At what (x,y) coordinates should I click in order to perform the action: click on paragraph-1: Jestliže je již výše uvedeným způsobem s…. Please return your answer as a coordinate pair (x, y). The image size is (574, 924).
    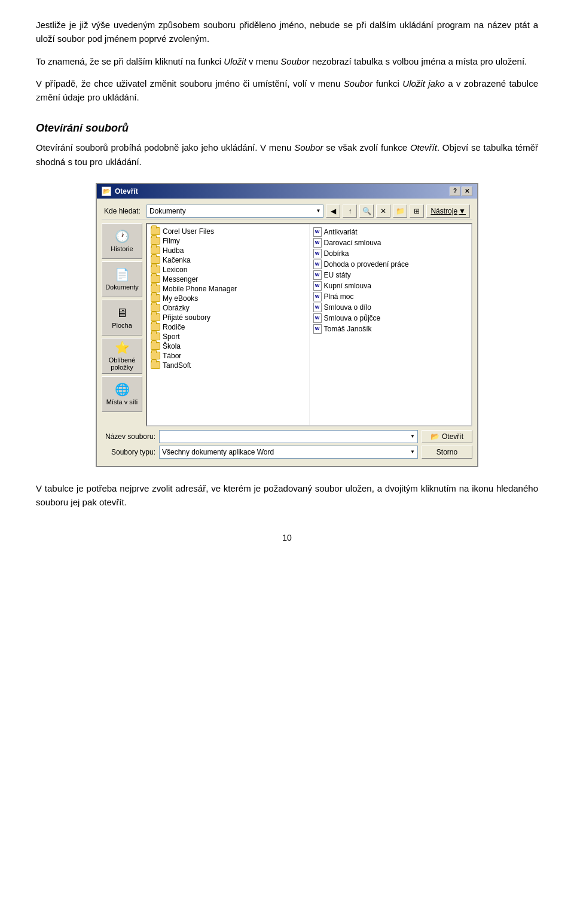
    Looking at the image, I should click on (287, 32).